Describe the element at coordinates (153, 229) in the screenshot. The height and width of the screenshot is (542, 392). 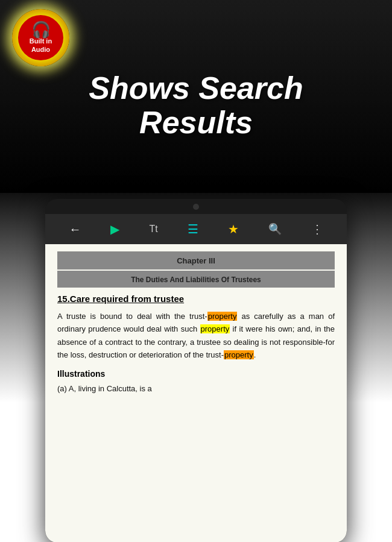
I see `text-size-button: Tt` at that location.